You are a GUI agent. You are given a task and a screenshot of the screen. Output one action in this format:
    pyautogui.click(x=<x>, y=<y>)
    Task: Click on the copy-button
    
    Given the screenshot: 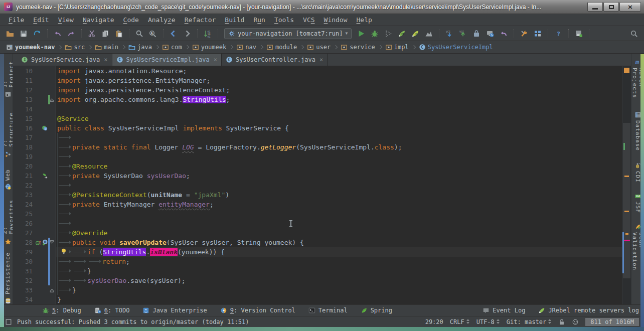 What is the action you would take?
    pyautogui.click(x=105, y=34)
    